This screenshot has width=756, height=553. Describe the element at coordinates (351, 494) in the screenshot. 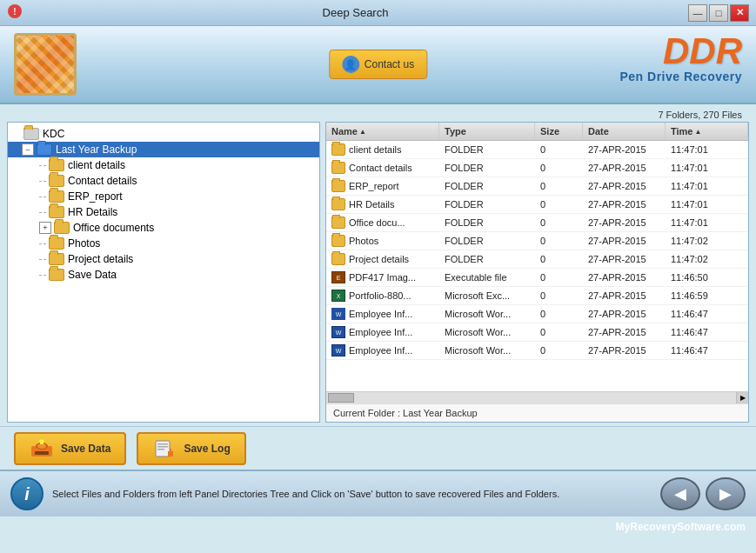

I see `status-message: Select Files and Folders from left Panel…` at that location.